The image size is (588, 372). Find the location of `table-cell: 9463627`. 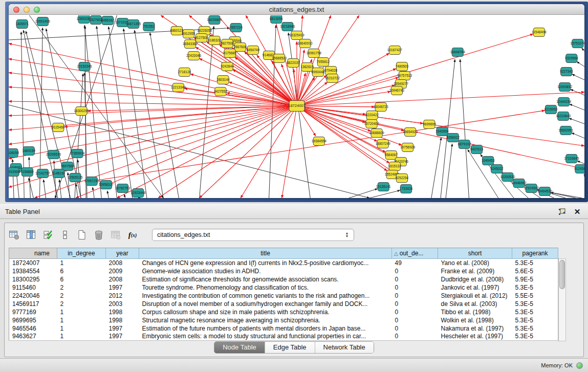

table-cell: 9463627 is located at coordinates (33, 337).